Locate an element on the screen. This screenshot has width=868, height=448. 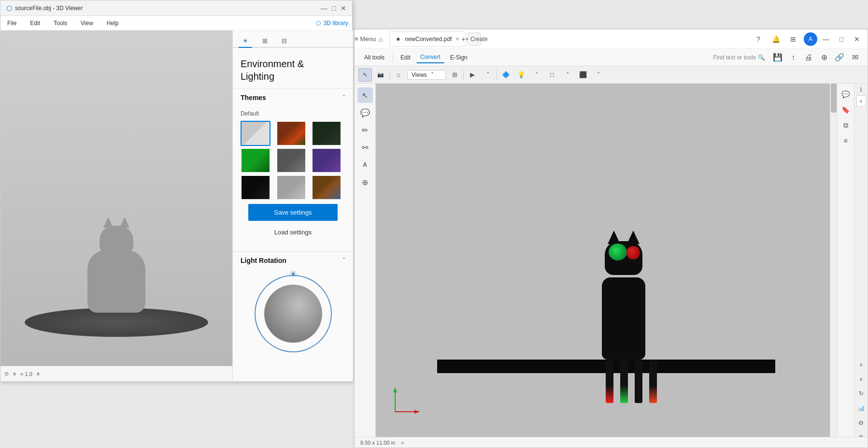
page-thumbnail: 1 is located at coordinates (861, 101).